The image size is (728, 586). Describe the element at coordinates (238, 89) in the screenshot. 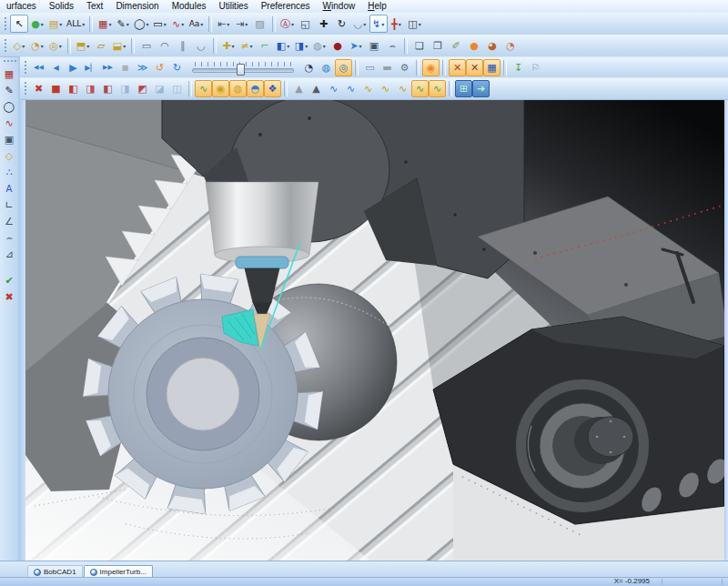

I see `toolpath-machine-button: ◍` at that location.